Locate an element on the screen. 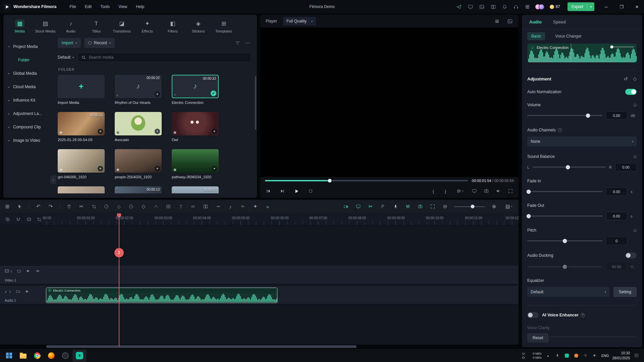 The image size is (644, 362). file-explorer-button is located at coordinates (23, 356).